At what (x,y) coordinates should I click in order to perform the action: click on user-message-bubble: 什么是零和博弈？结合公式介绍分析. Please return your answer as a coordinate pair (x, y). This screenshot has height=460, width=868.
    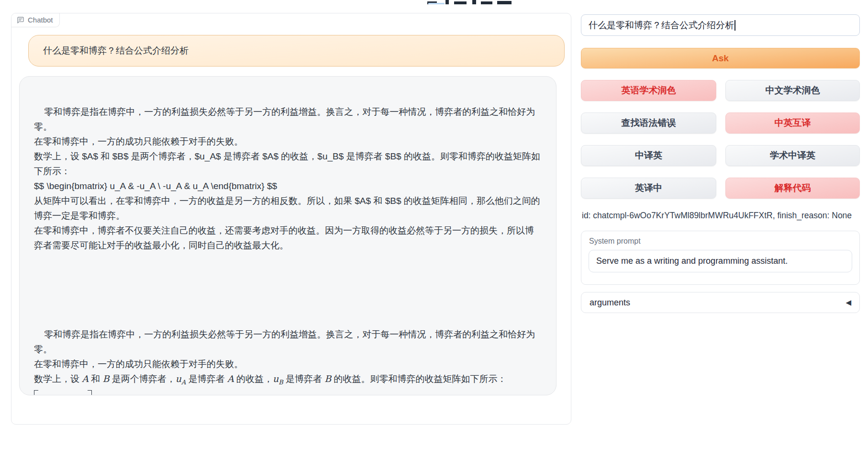
    Looking at the image, I should click on (297, 51).